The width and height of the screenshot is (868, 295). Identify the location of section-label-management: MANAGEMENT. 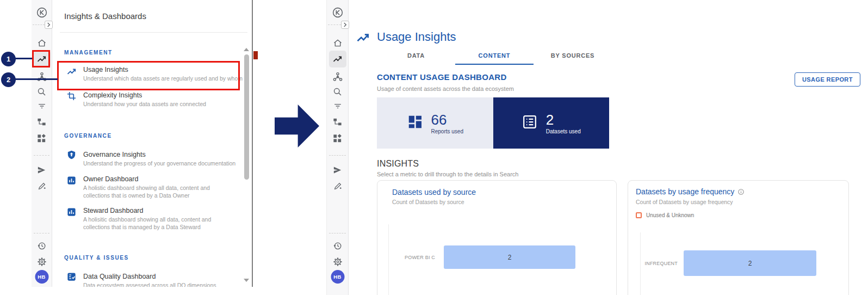
(88, 52).